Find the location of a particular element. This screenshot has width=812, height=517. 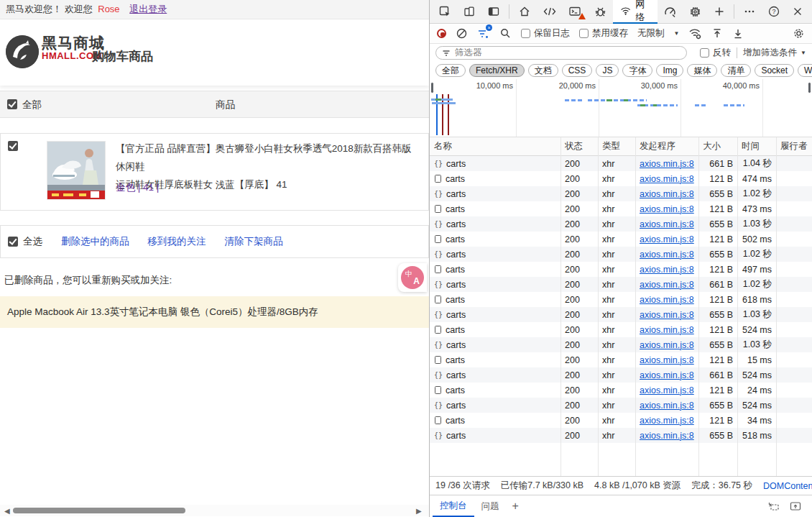

translate-widget: 中 A is located at coordinates (412, 278).